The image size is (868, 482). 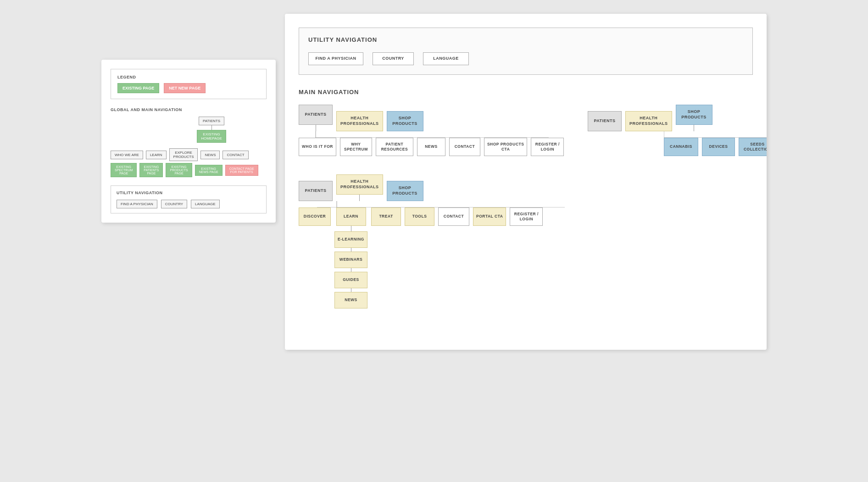 What do you see at coordinates (454, 217) in the screenshot?
I see `tree3-contact: CONTACT` at bounding box center [454, 217].